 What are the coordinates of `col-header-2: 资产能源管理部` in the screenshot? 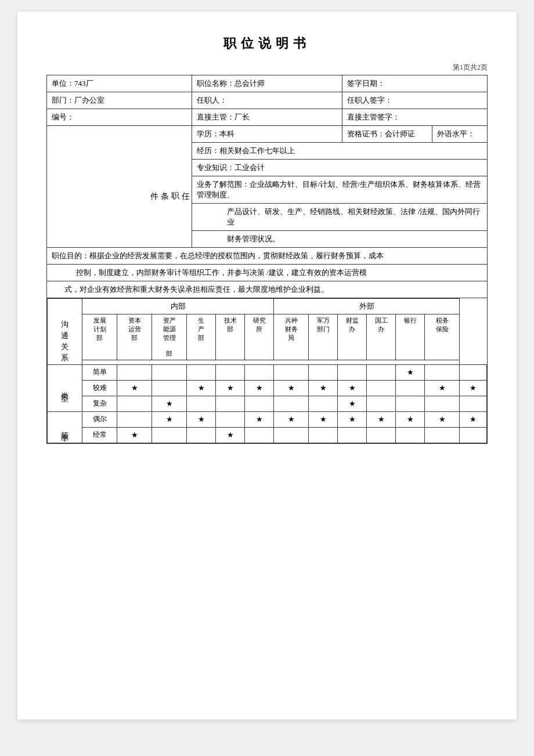 It's located at (169, 338).